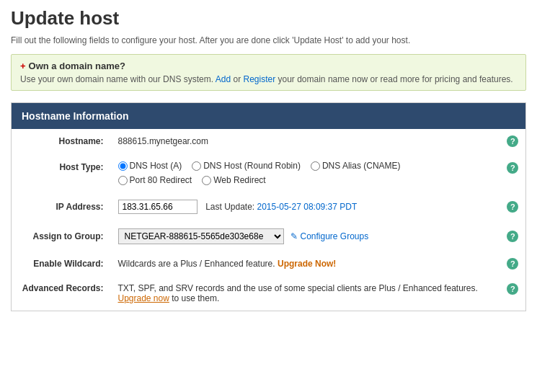 The height and width of the screenshot is (392, 537). Describe the element at coordinates (294, 236) in the screenshot. I see `edit-icon: ✎` at that location.